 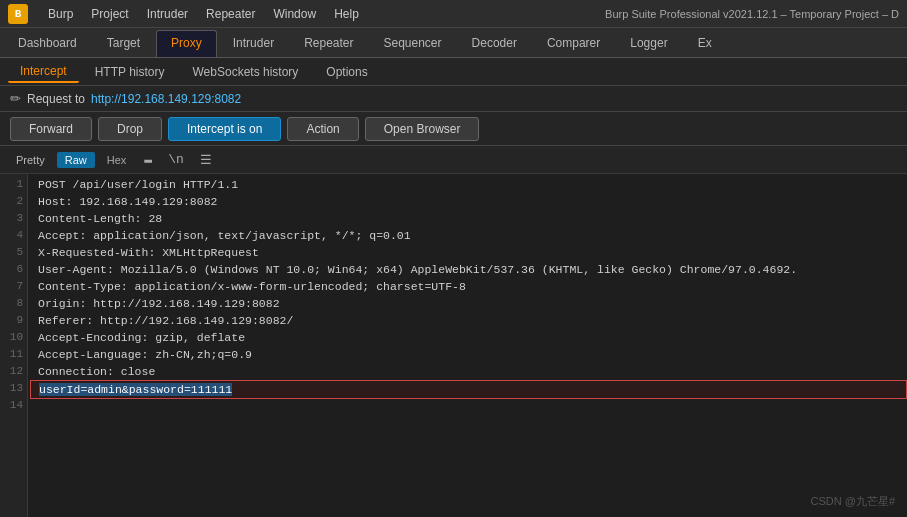 What do you see at coordinates (206, 160) in the screenshot?
I see `view-menu-icon: ☰` at bounding box center [206, 160].